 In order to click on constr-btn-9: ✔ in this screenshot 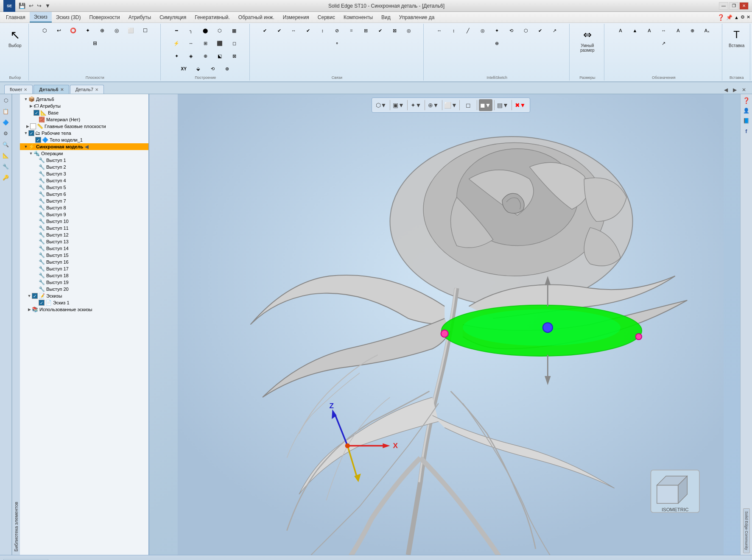, I will do `click(380, 31)`.